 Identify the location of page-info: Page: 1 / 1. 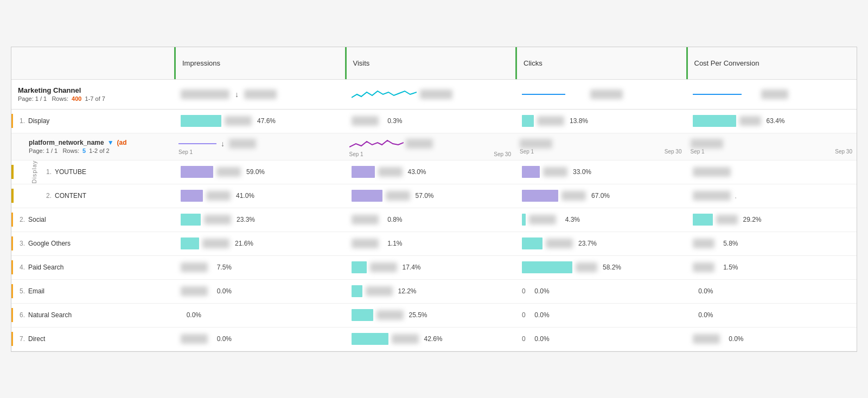
(33, 99).